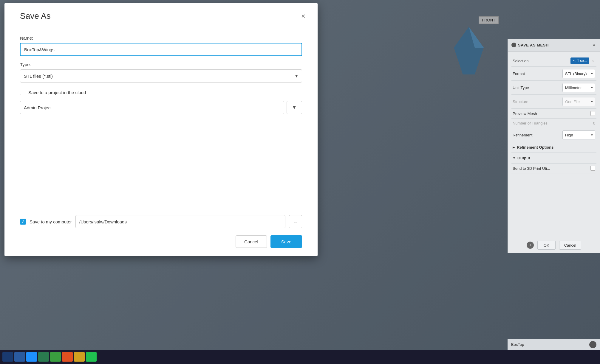 This screenshot has width=600, height=364. I want to click on send-3d-checkbox, so click(593, 168).